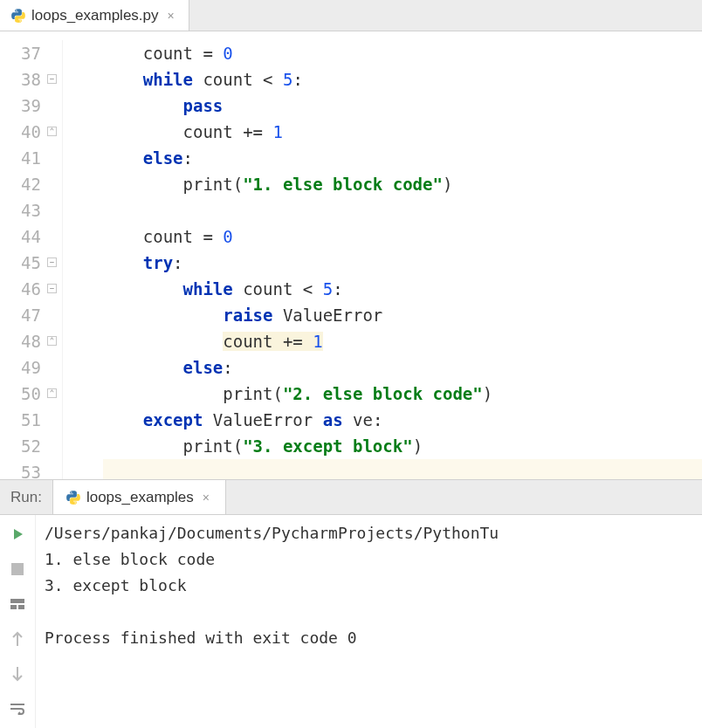 The image size is (702, 728). I want to click on code-line: except ValueError as ve:, so click(403, 420).